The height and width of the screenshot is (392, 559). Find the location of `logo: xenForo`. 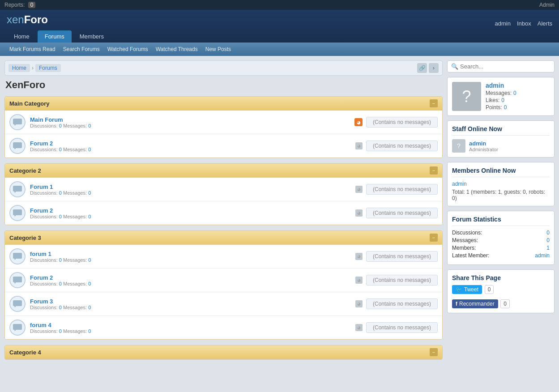

logo: xenForo is located at coordinates (27, 21).